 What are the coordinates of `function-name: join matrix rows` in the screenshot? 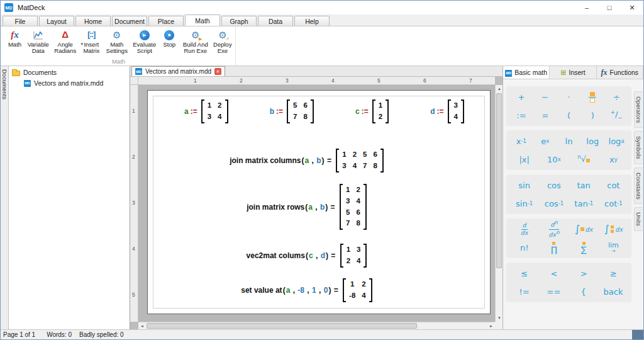 It's located at (275, 207).